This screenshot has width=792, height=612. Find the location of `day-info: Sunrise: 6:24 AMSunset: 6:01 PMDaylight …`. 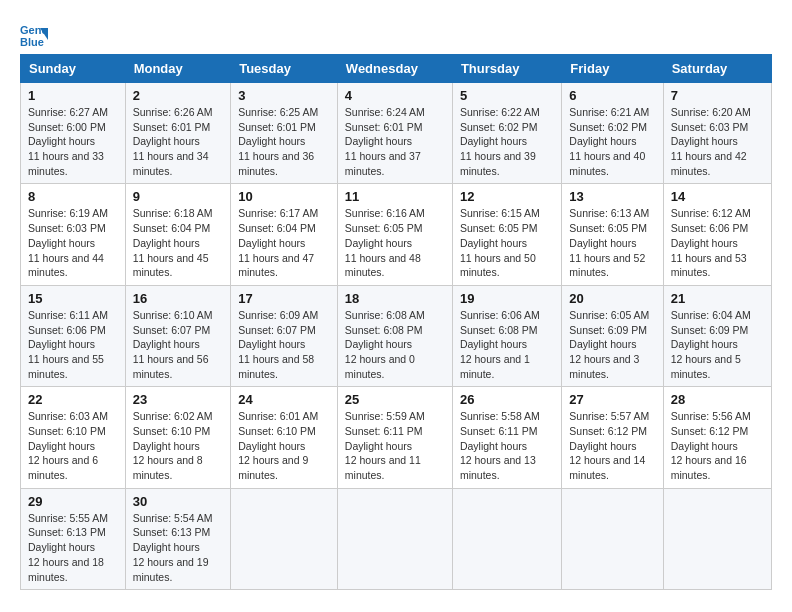

day-info: Sunrise: 6:24 AMSunset: 6:01 PMDaylight … is located at coordinates (395, 142).